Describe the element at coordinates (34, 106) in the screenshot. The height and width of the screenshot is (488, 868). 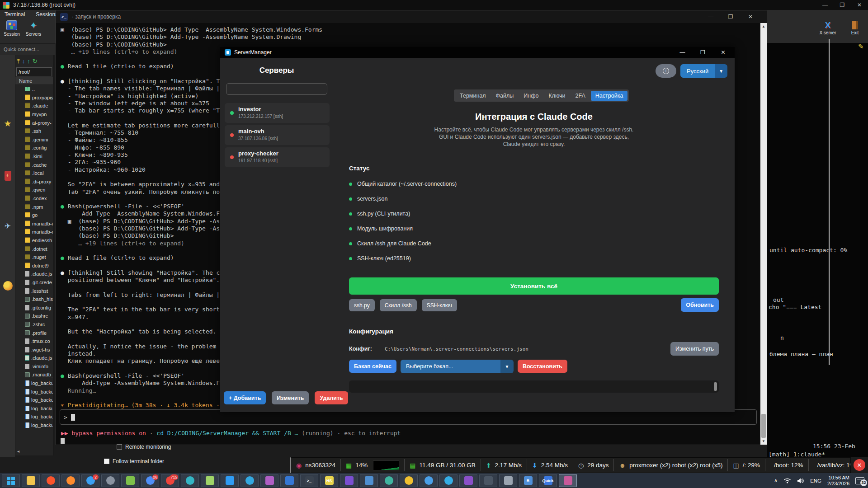
I see `tree-item: .claude` at that location.